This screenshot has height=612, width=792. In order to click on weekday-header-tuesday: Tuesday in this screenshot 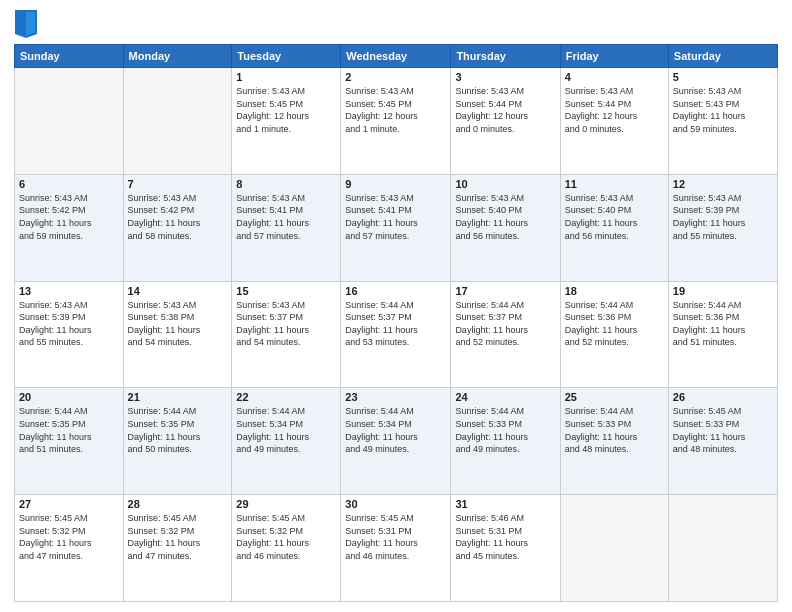, I will do `click(286, 56)`.